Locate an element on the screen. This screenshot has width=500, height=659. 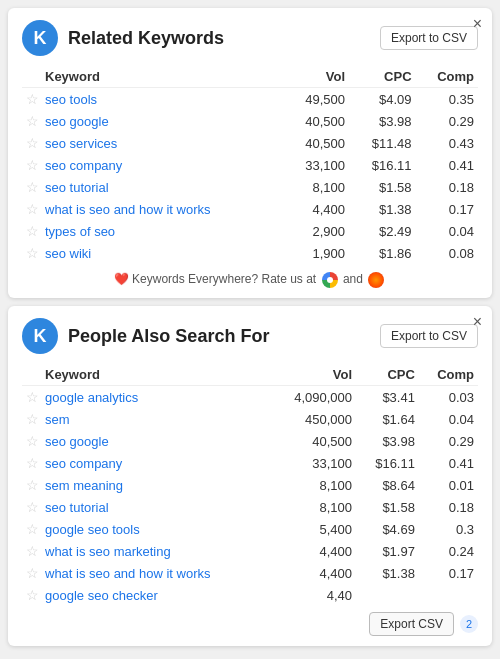
keyword-cell: google analytics is located at coordinates (155, 398).